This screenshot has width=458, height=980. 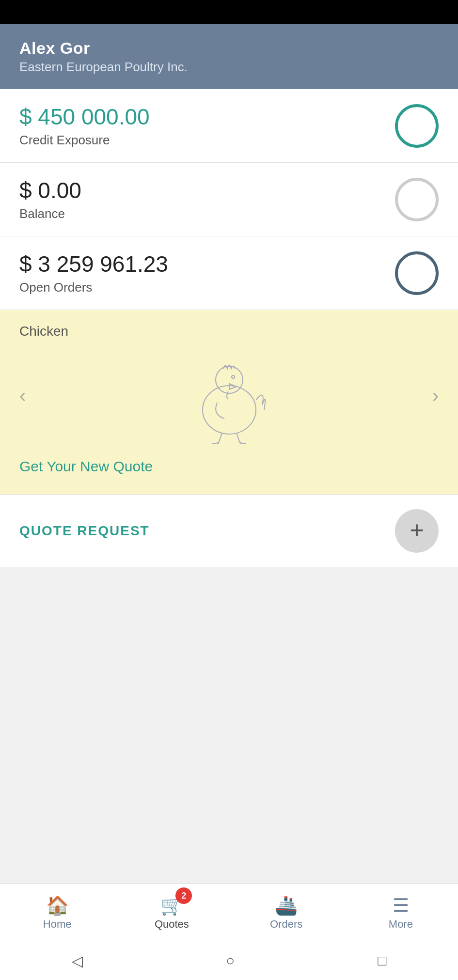 I want to click on nav-item-quotes: 🛒 2 Quotes, so click(x=172, y=913).